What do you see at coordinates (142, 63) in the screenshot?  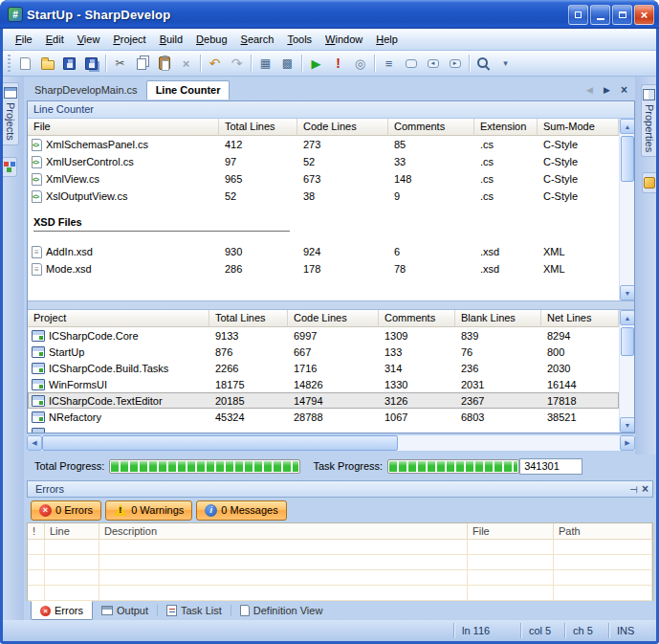 I see `copy-icon` at bounding box center [142, 63].